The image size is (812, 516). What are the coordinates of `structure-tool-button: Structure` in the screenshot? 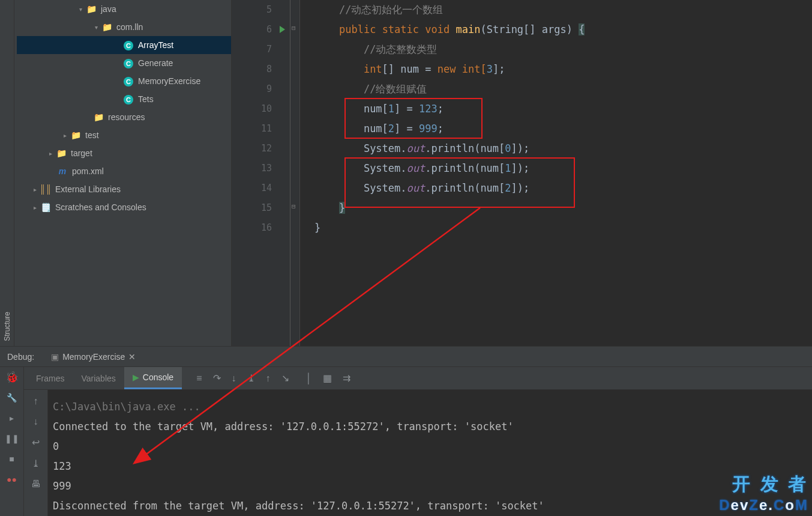 It's located at (7, 327).